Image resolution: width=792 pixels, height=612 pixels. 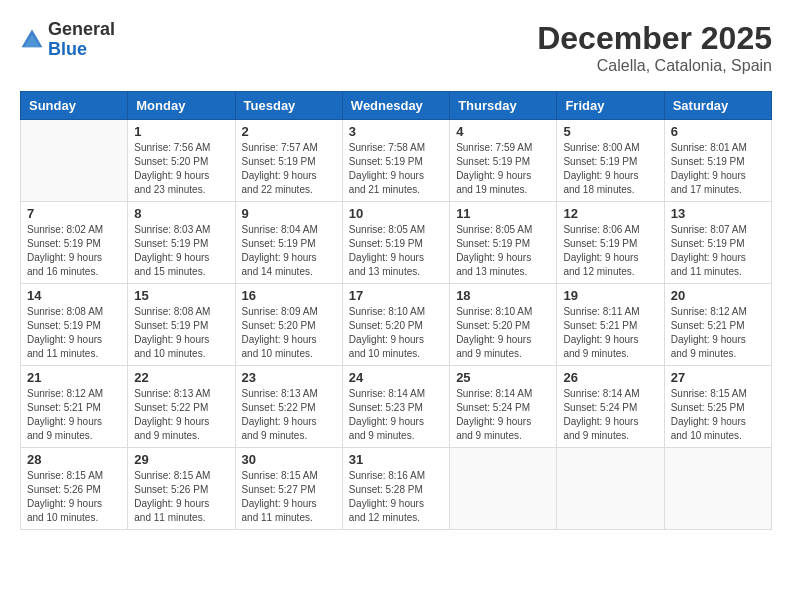 What do you see at coordinates (396, 214) in the screenshot?
I see `day-number: 10` at bounding box center [396, 214].